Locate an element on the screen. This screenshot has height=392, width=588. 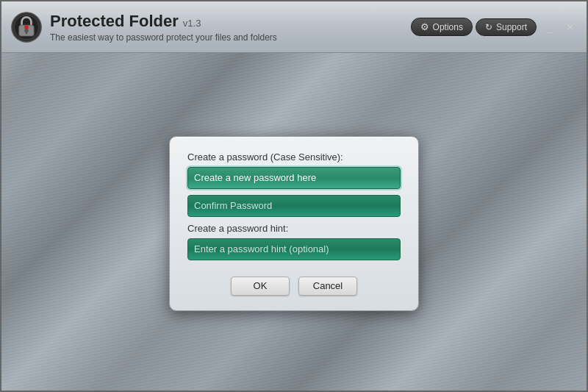
options-button: ⚙ Options is located at coordinates (442, 26).